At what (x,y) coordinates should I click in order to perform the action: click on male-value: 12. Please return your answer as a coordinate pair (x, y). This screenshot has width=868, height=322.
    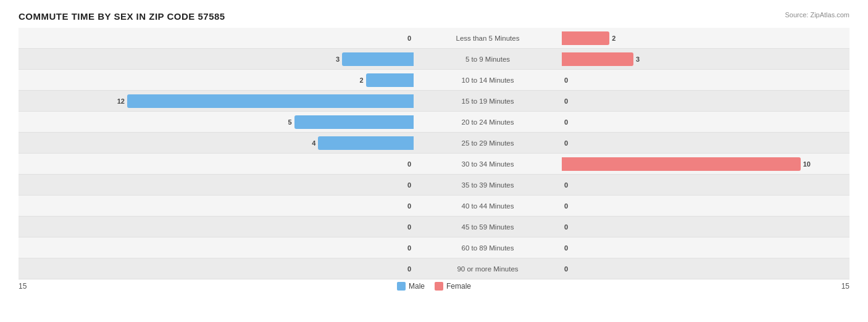
    Looking at the image, I should click on (121, 101).